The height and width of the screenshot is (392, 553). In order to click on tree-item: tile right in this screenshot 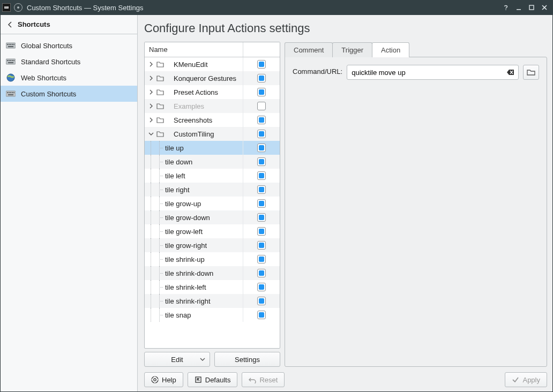, I will do `click(212, 190)`.